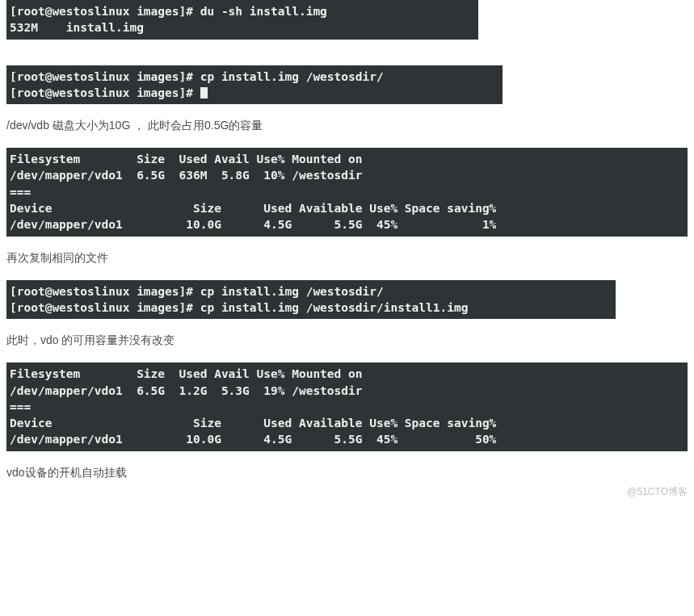 This screenshot has height=616, width=694. I want to click on terminal-block-cp1: [root@westoslinux images]# cp install.im…, so click(254, 86).